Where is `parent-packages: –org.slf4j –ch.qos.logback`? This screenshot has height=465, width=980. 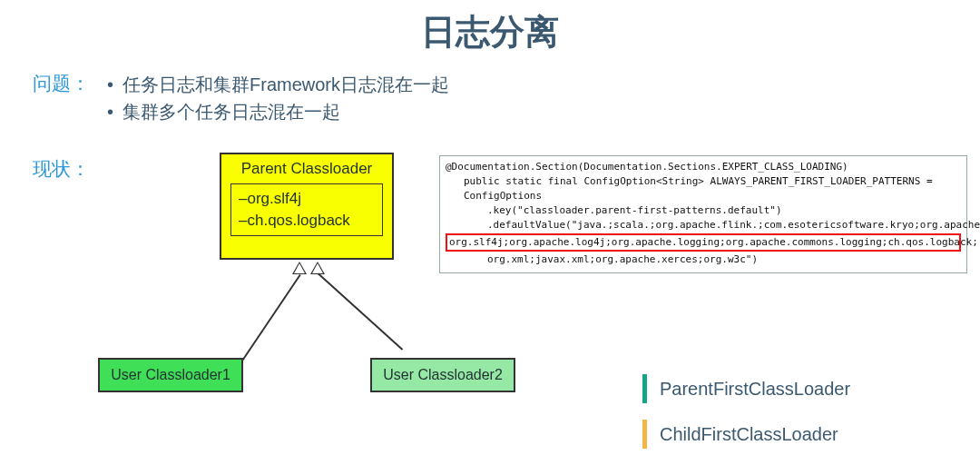
parent-packages: –org.slf4j –ch.qos.logback is located at coordinates (307, 210).